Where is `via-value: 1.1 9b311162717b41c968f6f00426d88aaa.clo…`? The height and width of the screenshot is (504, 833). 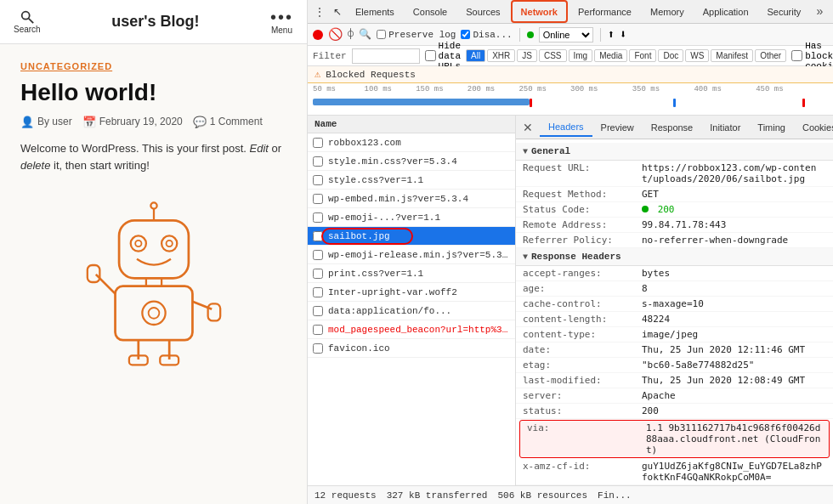
via-value: 1.1 9b311162717b41c968f6f00426d88aaa.clo… is located at coordinates (734, 439).